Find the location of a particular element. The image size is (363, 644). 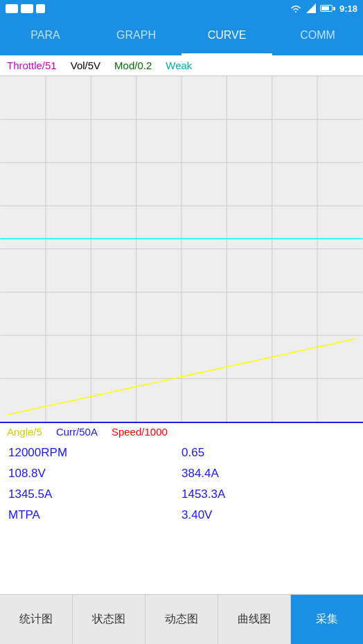

stats-section: 12000RPM 0.65 108.8V 384.4A 1345.5A 1453… is located at coordinates (182, 484).